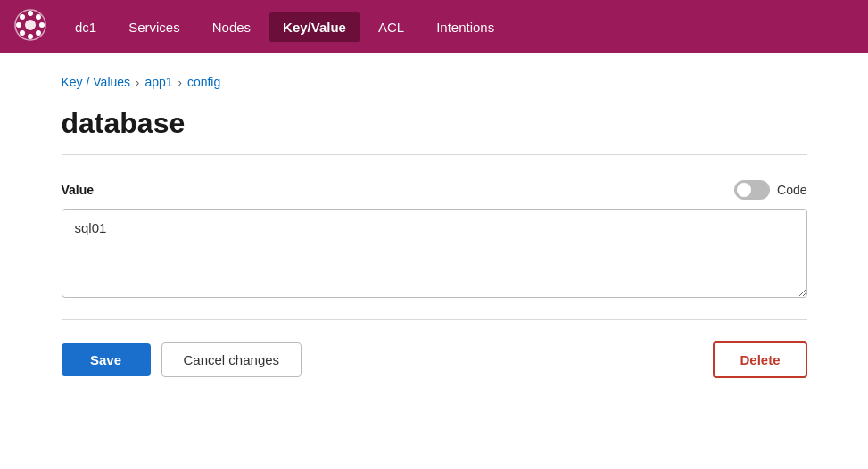 Image resolution: width=868 pixels, height=469 pixels. What do you see at coordinates (434, 123) in the screenshot?
I see `page-title: database` at bounding box center [434, 123].